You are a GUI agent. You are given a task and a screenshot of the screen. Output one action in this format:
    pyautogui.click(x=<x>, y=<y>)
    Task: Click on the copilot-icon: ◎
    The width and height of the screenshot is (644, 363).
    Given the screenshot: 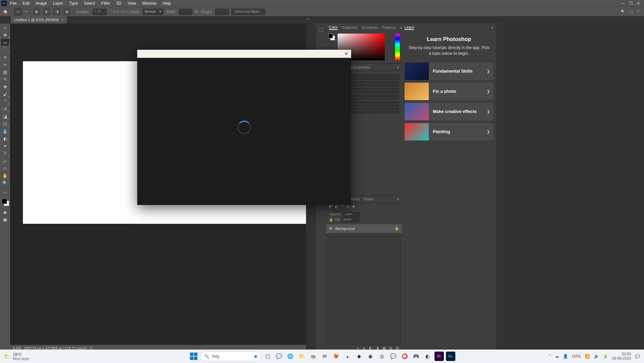 What is the action you would take?
    pyautogui.click(x=382, y=356)
    